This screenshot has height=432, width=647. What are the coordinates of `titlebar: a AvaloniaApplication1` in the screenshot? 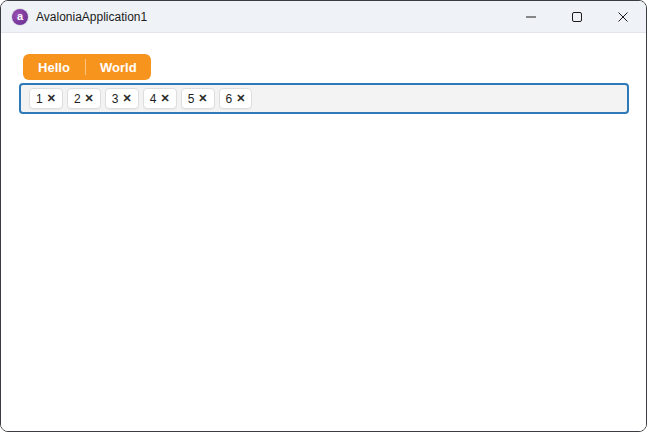 It's located at (324, 17).